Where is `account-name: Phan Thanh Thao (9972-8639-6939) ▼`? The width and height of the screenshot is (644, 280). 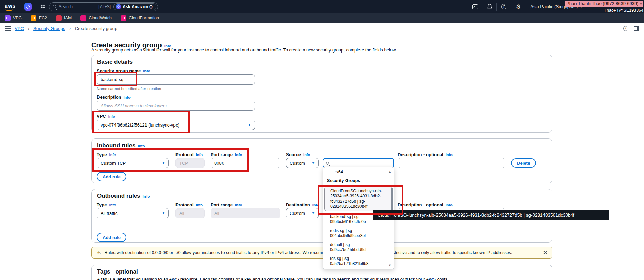 account-name: Phan Thanh Thao (9972-8639-6939) ▼ is located at coordinates (604, 4).